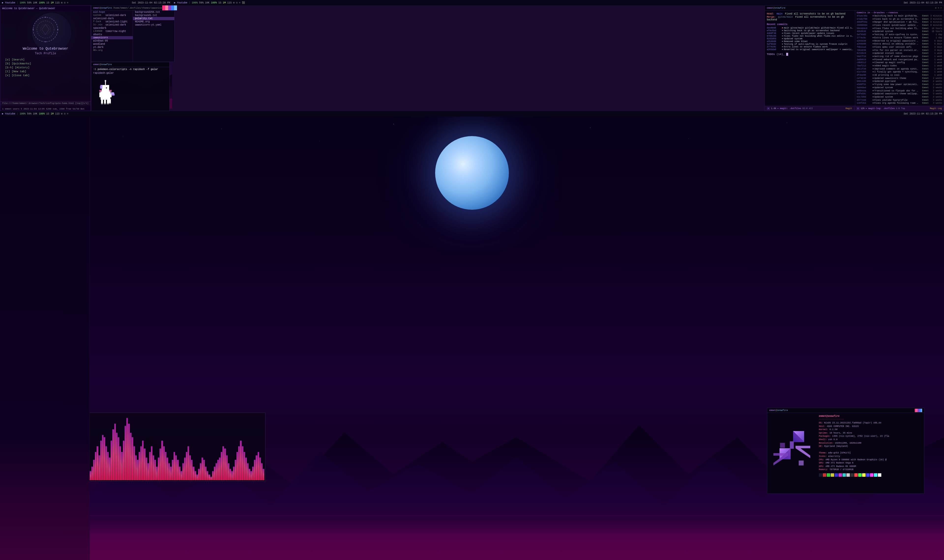 This screenshot has height=560, width=944. I want to click on commit-4460f30: 4460f30 ● Fixes recent qutebrowser updat…, so click(810, 33).